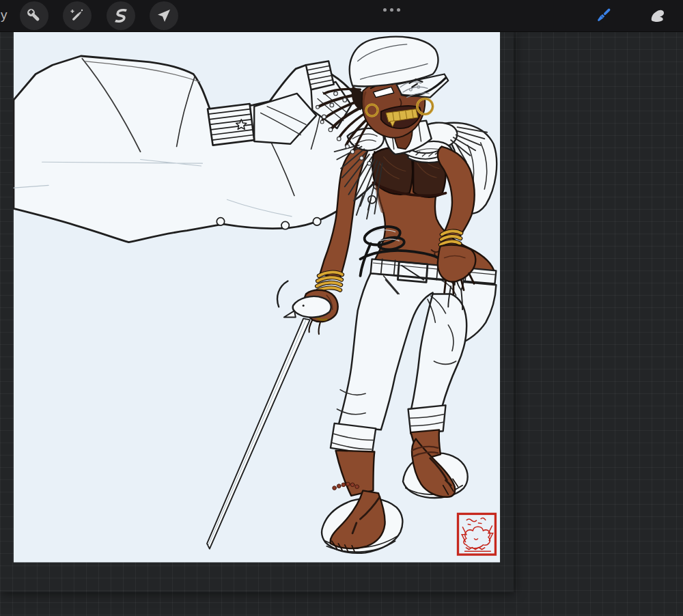 The image size is (683, 616). I want to click on brush-icon, so click(603, 16).